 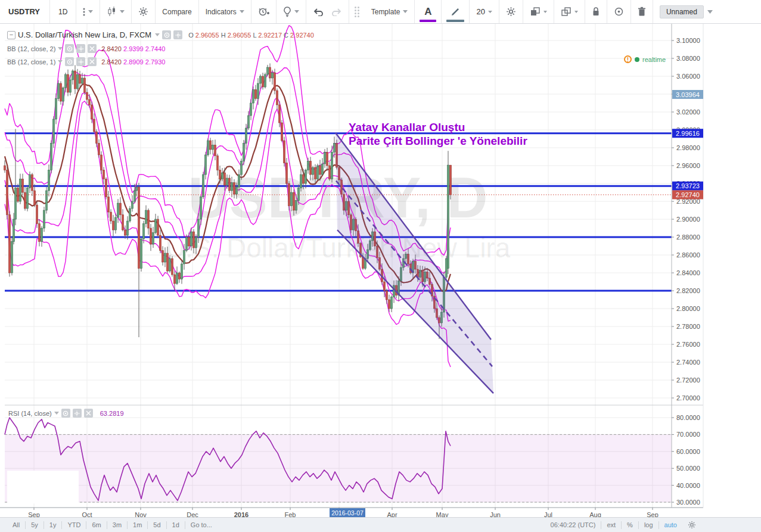 What do you see at coordinates (85, 35) in the screenshot?
I see `series-title: U.S. Dollar/Turkish New Lira, D, FXCM` at bounding box center [85, 35].